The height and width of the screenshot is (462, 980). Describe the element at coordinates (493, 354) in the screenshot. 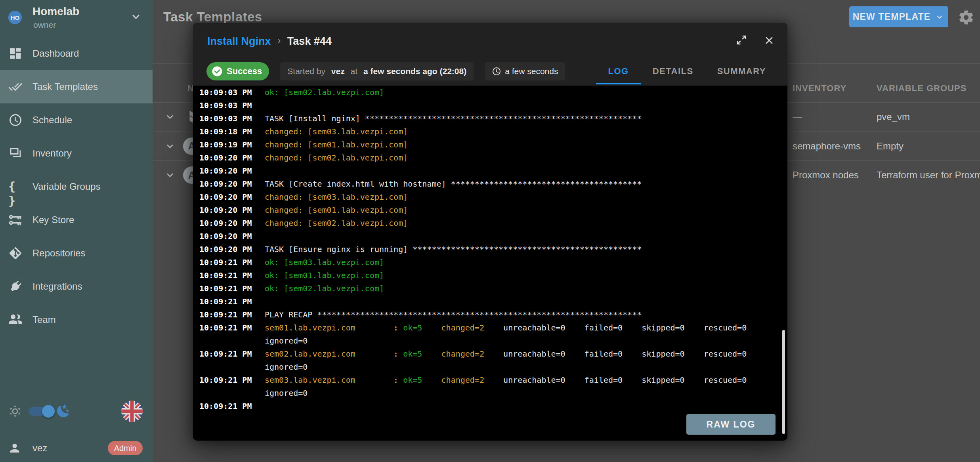

I see `log-line: 10:09:21 PMsem02.lab.vezpi.com : ok=5 ch…` at that location.